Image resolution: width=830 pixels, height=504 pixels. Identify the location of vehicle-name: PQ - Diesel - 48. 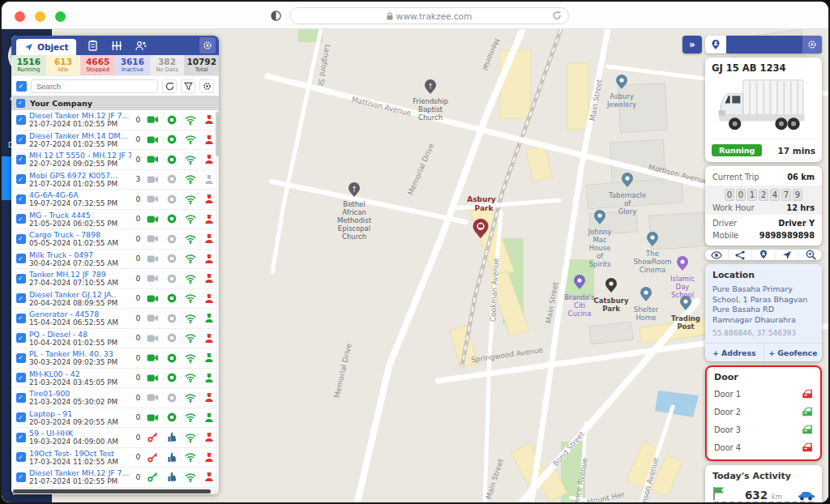
(80, 334).